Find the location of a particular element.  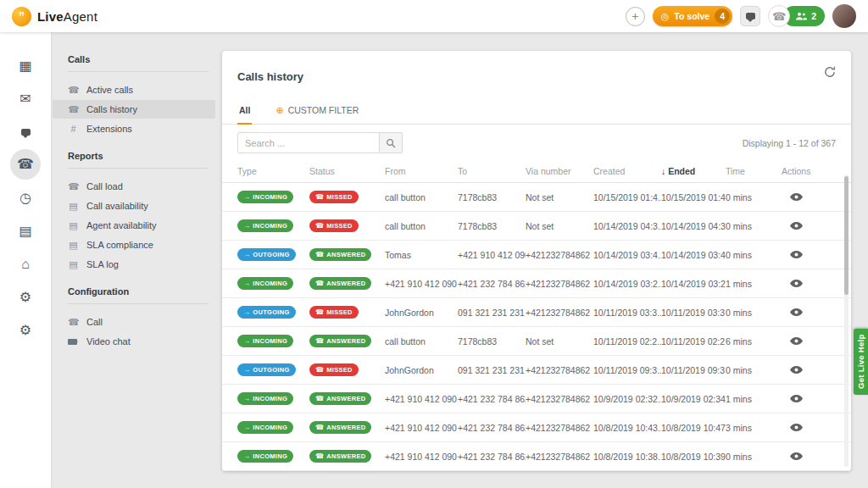

phone-status-button: ☎ is located at coordinates (779, 16).